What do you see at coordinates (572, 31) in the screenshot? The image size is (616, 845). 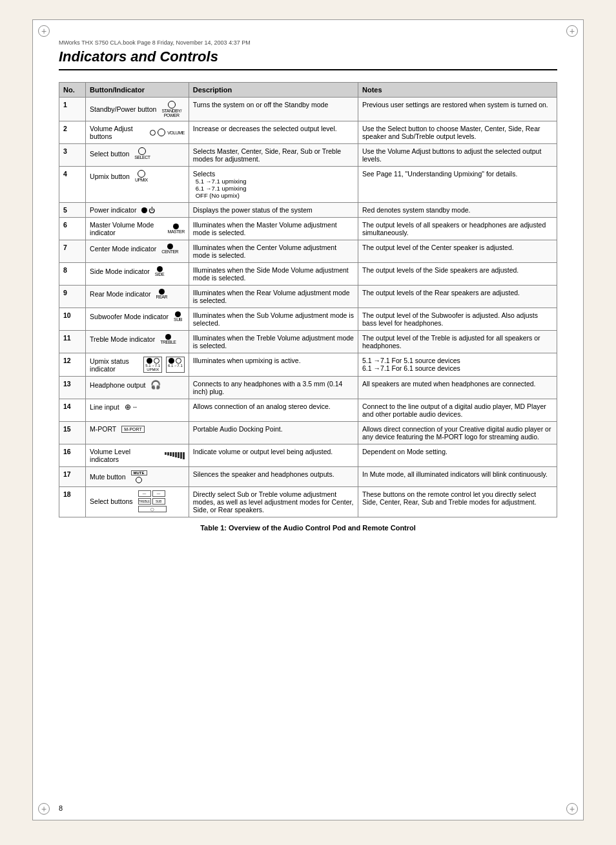 I see `corner-mark-tr` at bounding box center [572, 31].